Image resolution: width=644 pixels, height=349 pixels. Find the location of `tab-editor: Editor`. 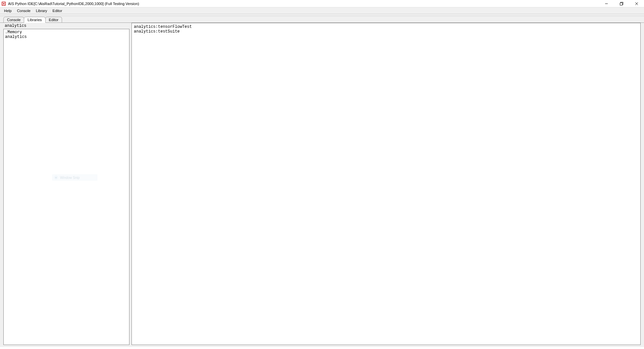

tab-editor: Editor is located at coordinates (54, 19).